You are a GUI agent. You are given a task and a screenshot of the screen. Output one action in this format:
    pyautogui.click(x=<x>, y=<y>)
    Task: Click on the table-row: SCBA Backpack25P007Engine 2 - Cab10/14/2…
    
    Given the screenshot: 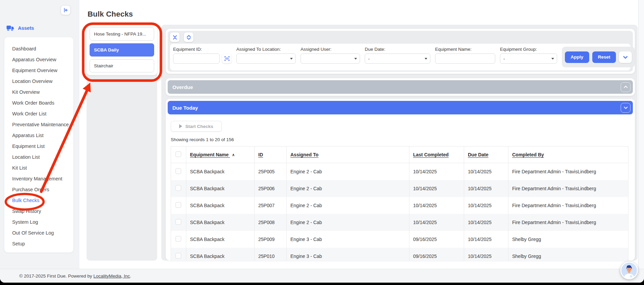 What is the action you would take?
    pyautogui.click(x=400, y=205)
    